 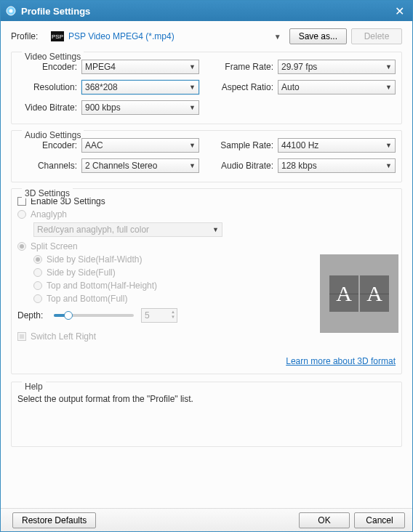 What do you see at coordinates (399, 12) in the screenshot?
I see `close-icon: ✕` at bounding box center [399, 12].